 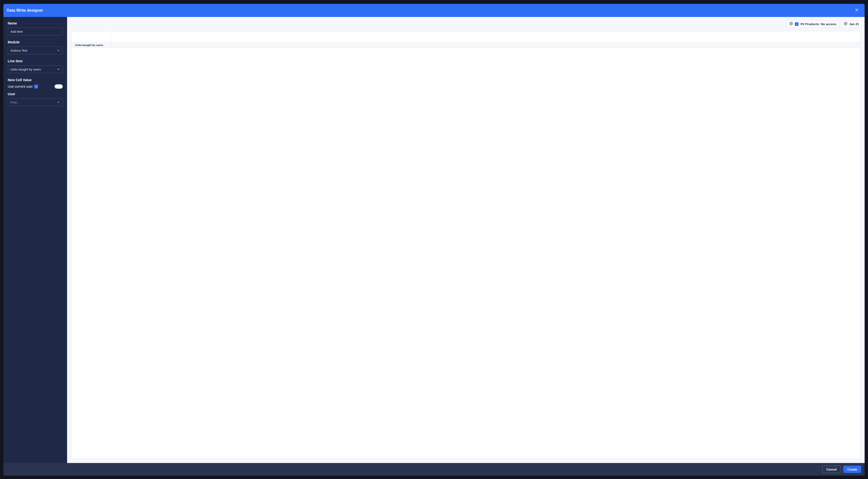 What do you see at coordinates (434, 469) in the screenshot?
I see `modal-footer: Cancel Create` at bounding box center [434, 469].